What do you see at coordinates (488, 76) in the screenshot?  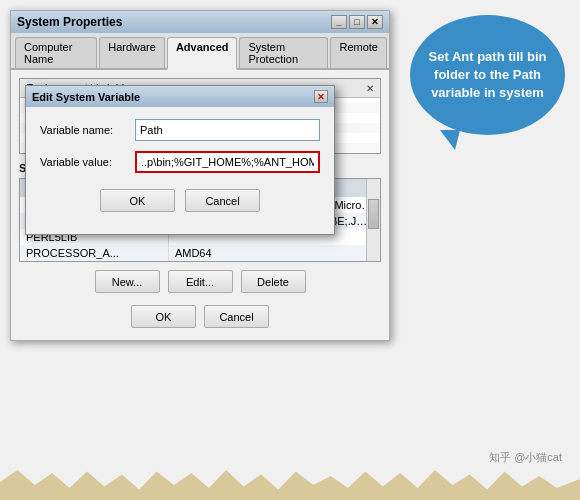 I see `speech-bubble-text: Set Ant path till bin folder to the Path…` at bounding box center [488, 76].